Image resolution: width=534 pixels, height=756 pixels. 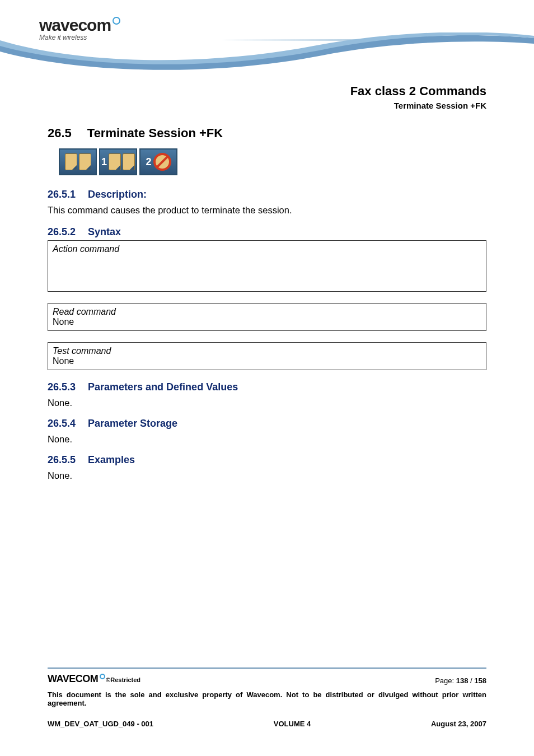 I want to click on prohibit-icon, so click(x=162, y=162).